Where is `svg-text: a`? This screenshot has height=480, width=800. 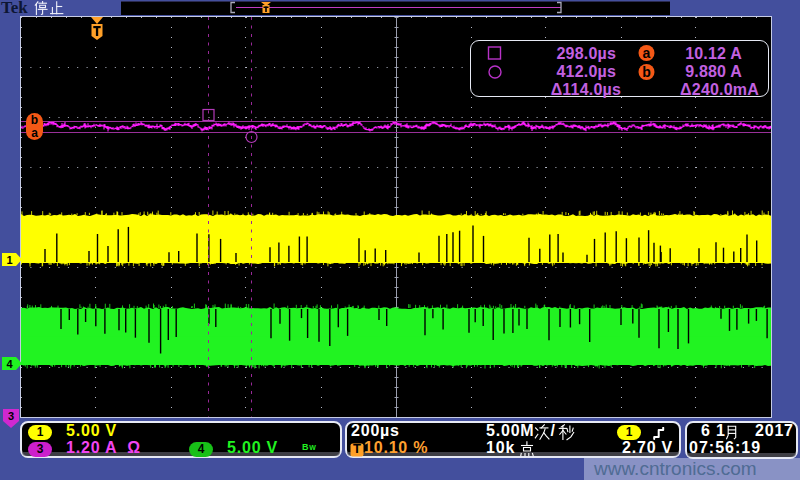 svg-text: a is located at coordinates (34, 133).